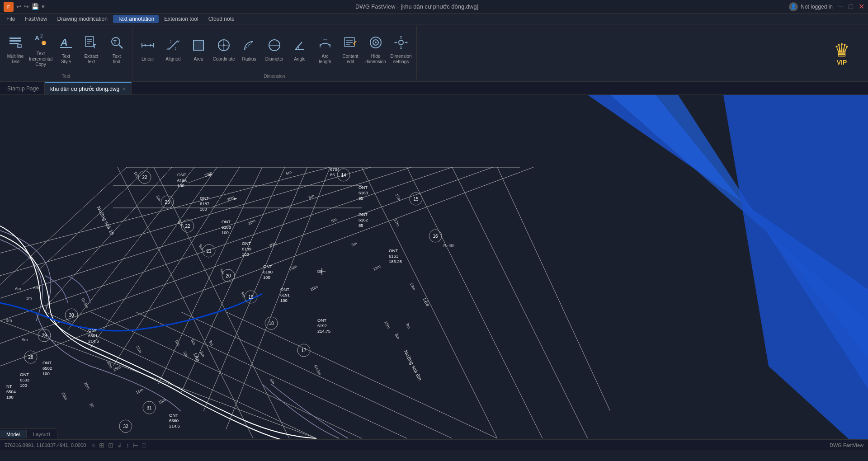 The image size is (868, 461). What do you see at coordinates (300, 50) in the screenshot?
I see `angle-button: Angle` at bounding box center [300, 50].